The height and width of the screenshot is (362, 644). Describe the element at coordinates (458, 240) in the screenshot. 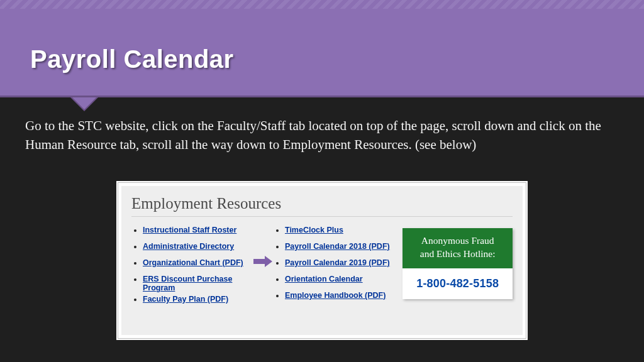

I see `hotline-line1: Anonymous Fraud` at that location.